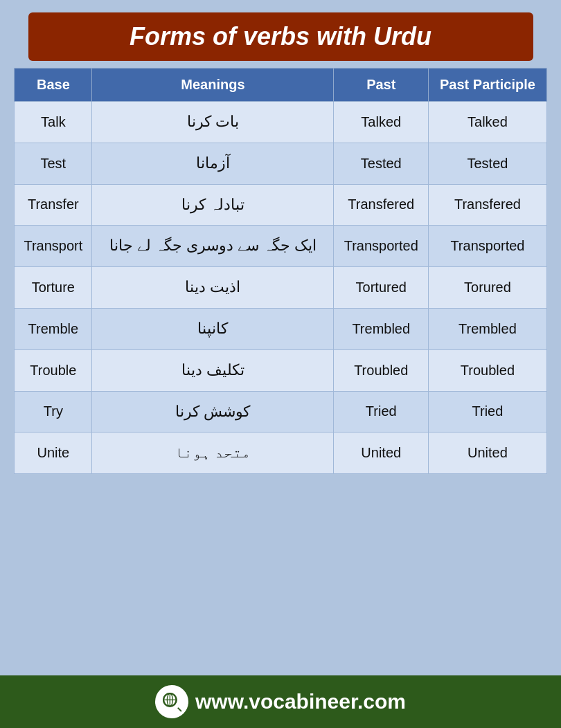  What do you see at coordinates (281, 205) in the screenshot?
I see `table-row: Transferتبادلہ کرناTransferedTransfered` at bounding box center [281, 205].